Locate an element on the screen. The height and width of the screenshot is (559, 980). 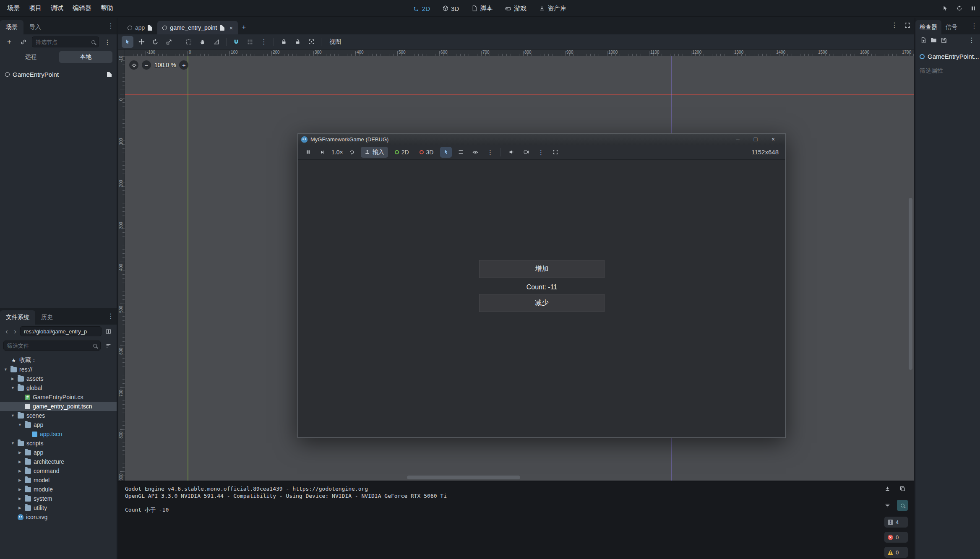
next-frame-icon is located at coordinates (323, 152).